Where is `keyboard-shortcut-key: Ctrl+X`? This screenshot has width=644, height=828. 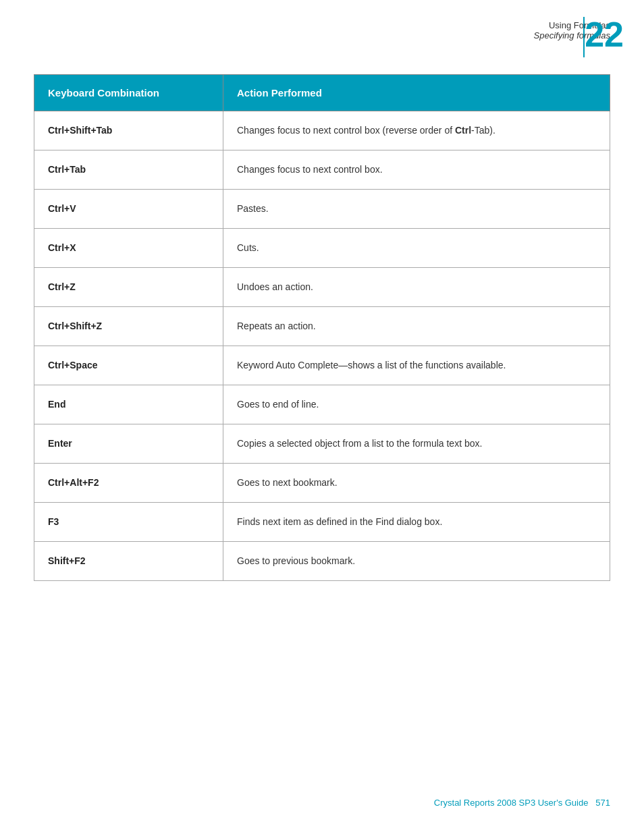
keyboard-shortcut-key: Ctrl+X is located at coordinates (129, 248).